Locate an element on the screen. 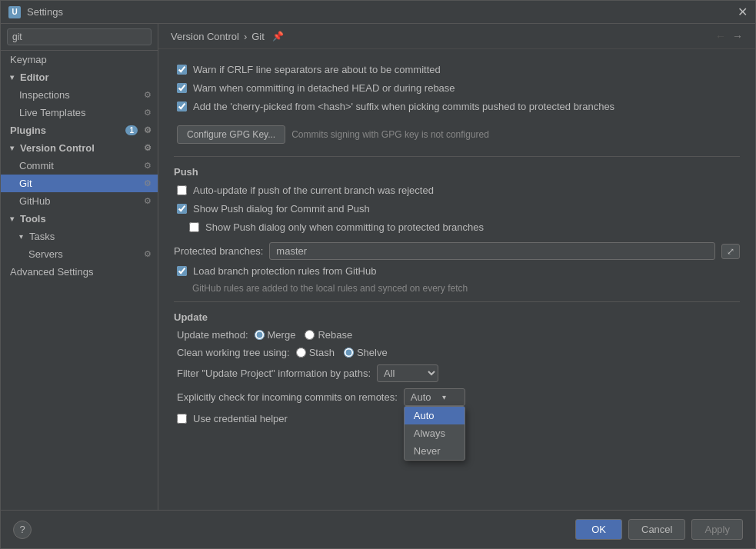 The width and height of the screenshot is (756, 549). breadcrumb-parent: Version Control is located at coordinates (205, 37).